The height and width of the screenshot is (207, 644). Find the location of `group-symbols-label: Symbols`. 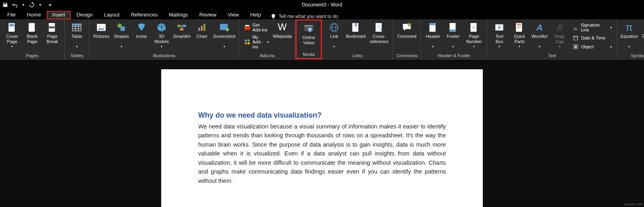

group-symbols-label: Symbols is located at coordinates (632, 56).